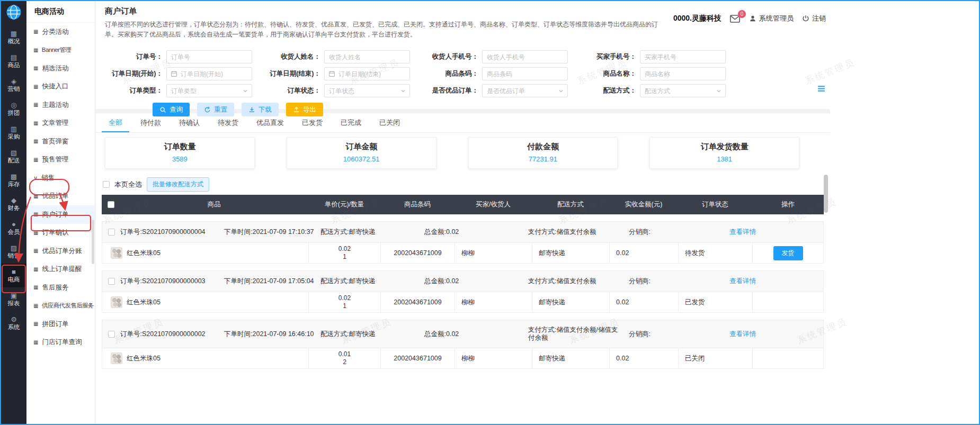  I want to click on barcode-input, so click(525, 74).